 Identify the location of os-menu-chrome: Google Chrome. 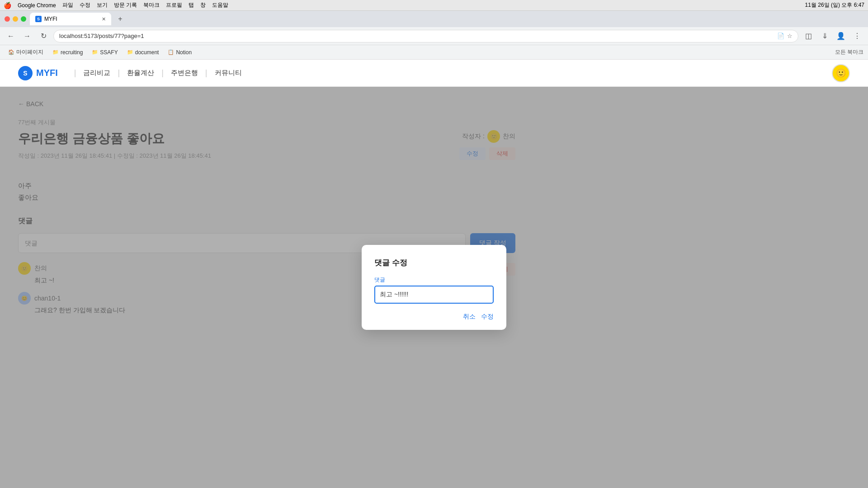
(37, 5).